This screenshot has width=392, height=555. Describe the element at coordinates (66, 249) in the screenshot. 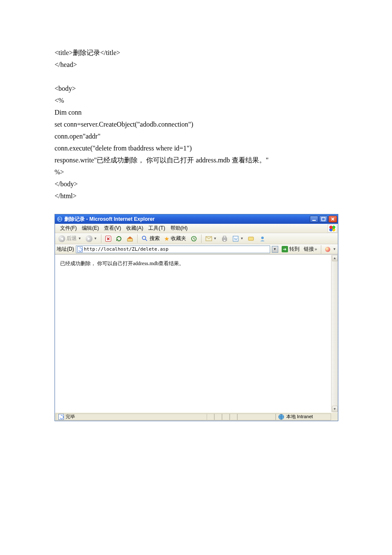

I see `address-label: 地址(D)` at that location.